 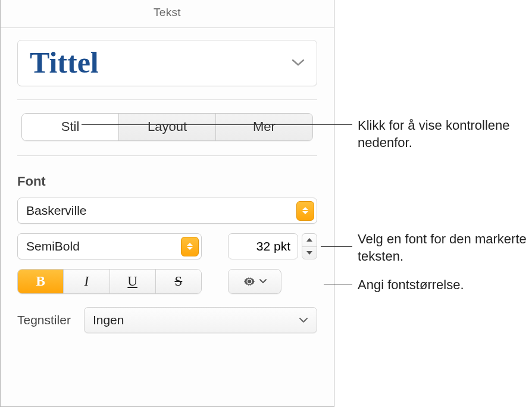 I want to click on font-typeface-select: SemiBold, so click(x=109, y=246).